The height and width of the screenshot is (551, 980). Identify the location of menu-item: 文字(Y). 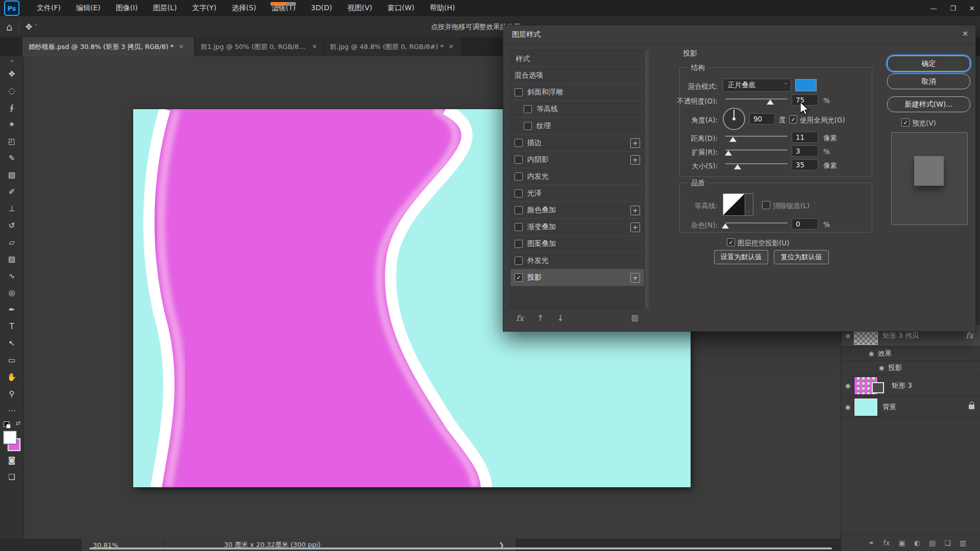
(204, 8).